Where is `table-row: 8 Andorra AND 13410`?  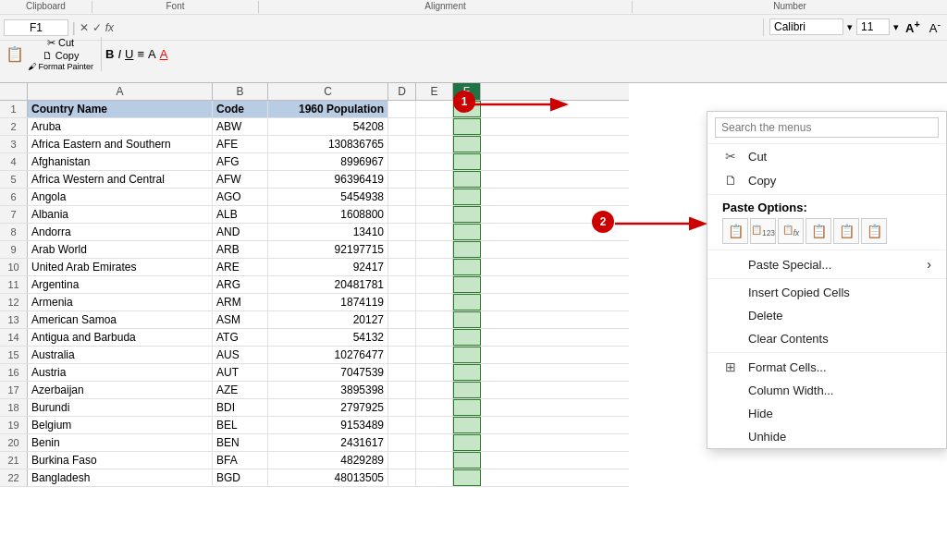
table-row: 8 Andorra AND 13410 is located at coordinates (314, 233).